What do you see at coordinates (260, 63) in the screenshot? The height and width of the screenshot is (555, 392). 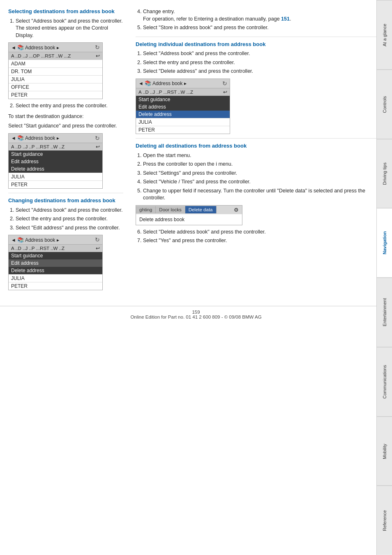 I see `del-ind-step-2: Select the entry and press the controlle…` at bounding box center [260, 63].